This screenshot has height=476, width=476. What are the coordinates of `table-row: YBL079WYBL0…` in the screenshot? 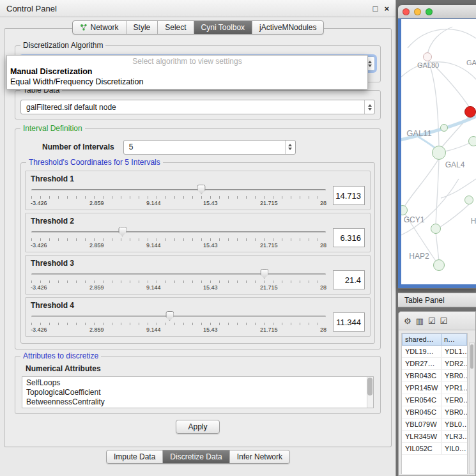 It's located at (434, 424).